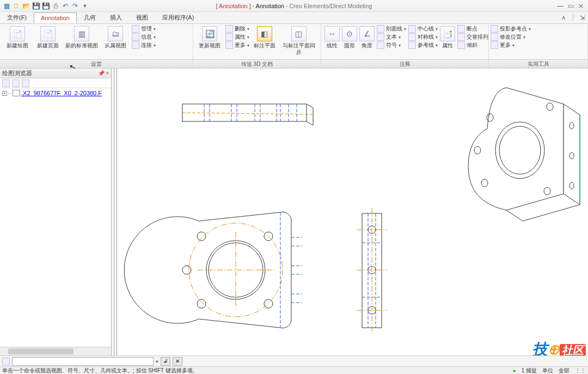 The height and width of the screenshot is (374, 588). Describe the element at coordinates (257, 41) in the screenshot. I see `group-transfer: 🔄更新视图 删除▾ 属性▾ 更多▾ ◧标注平面 ◫与标注平面同步` at that location.